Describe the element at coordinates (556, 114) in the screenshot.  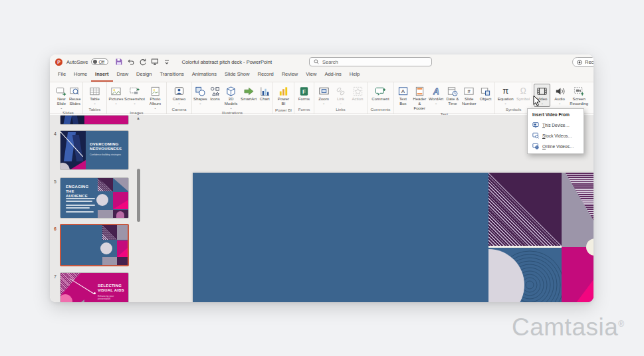
I see `dropdown-title: Insert Video From` at that location.